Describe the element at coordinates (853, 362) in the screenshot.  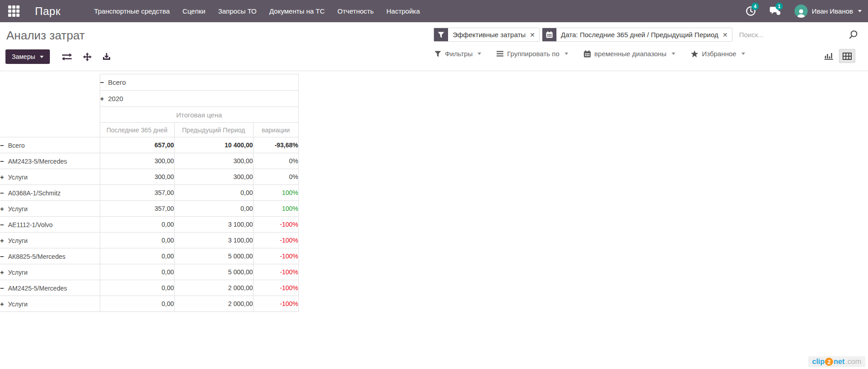
I see `watermark-com: .com` at that location.